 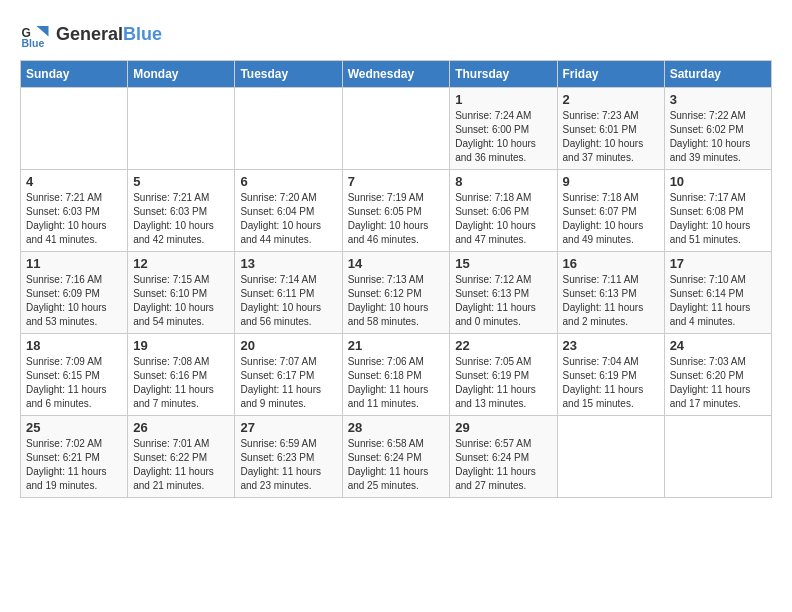 I want to click on header-sunday: Sunday, so click(x=74, y=74).